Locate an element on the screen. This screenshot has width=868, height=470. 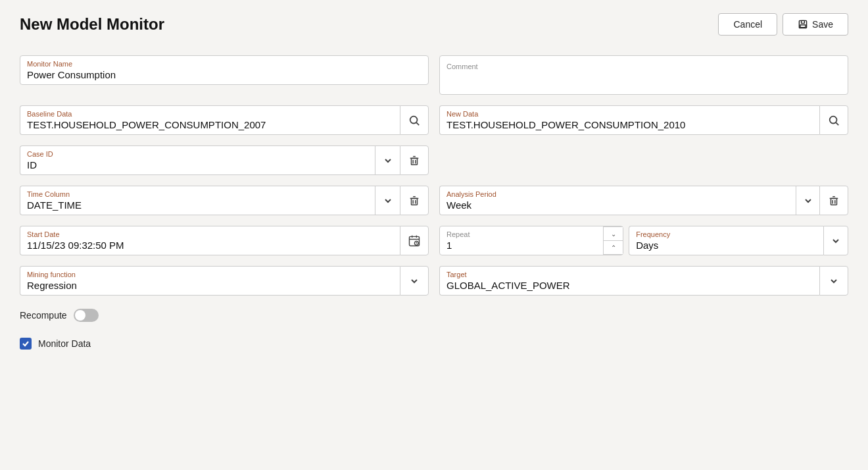
comment-section: Comment is located at coordinates (644, 75).